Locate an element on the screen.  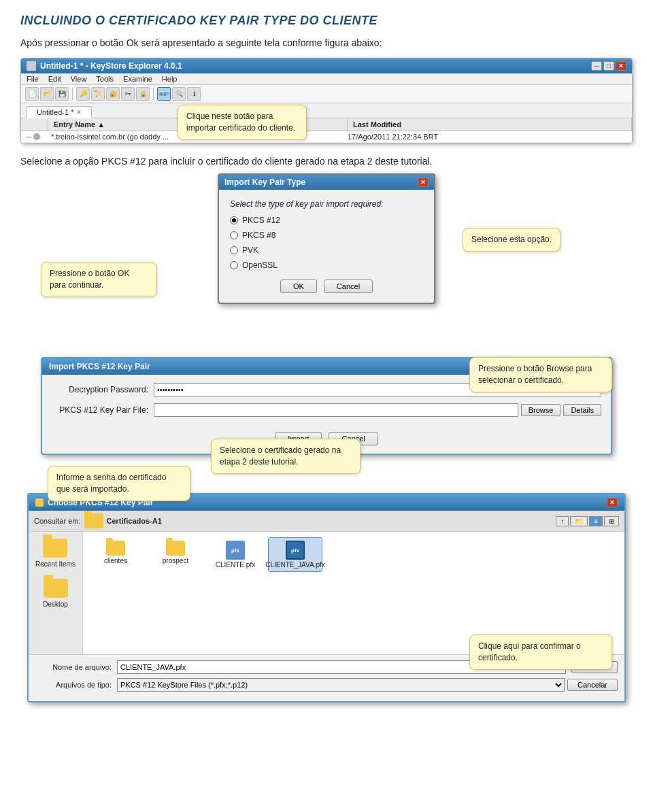
toolbar-import: IMP is located at coordinates (164, 94).